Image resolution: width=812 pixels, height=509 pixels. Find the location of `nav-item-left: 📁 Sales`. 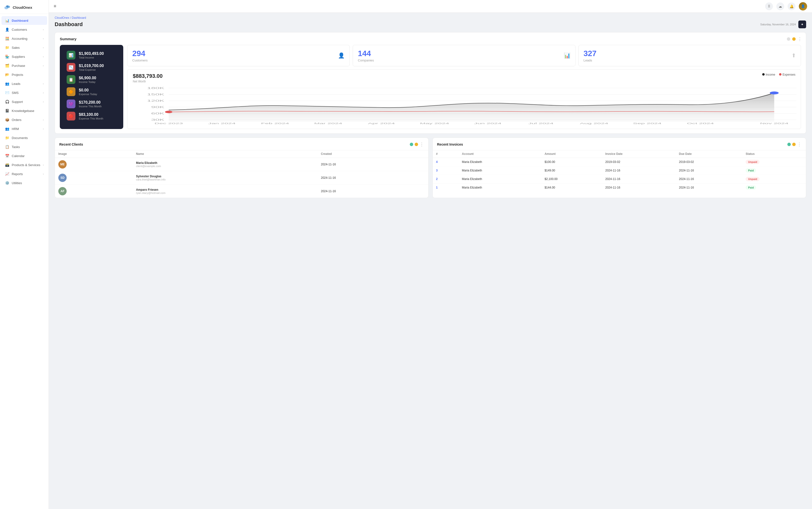

nav-item-left: 📁 Sales is located at coordinates (12, 48).